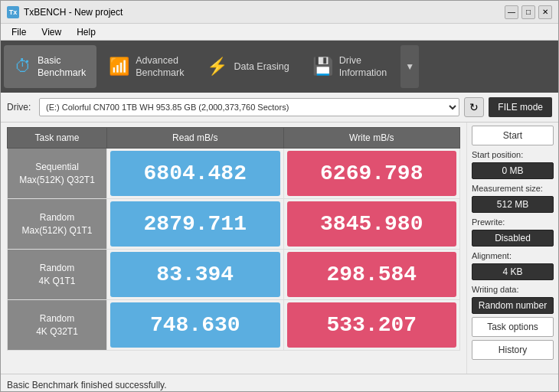  I want to click on menu-file: File, so click(18, 32).